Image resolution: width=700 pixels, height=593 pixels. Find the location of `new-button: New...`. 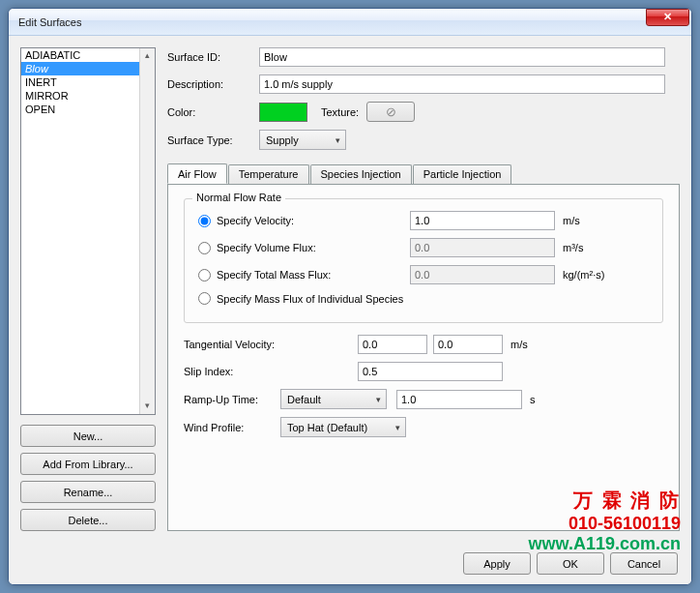

new-button: New... is located at coordinates (88, 435).